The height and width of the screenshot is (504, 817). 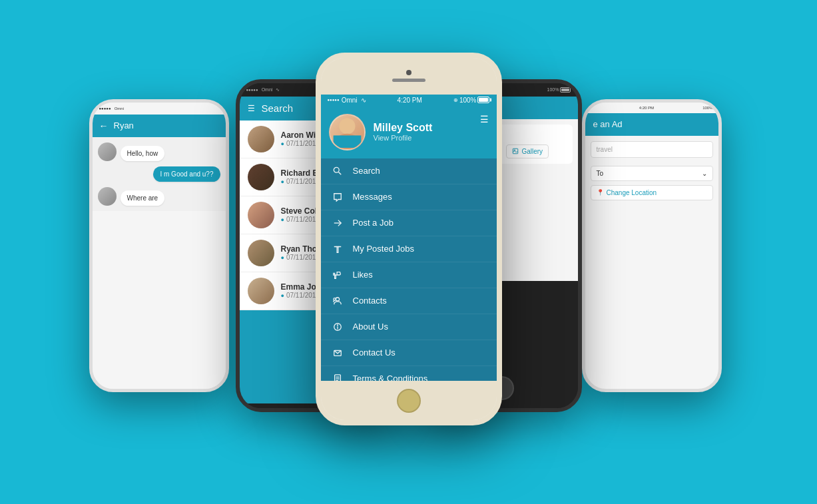 What do you see at coordinates (338, 171) in the screenshot?
I see `search-icon` at bounding box center [338, 171].